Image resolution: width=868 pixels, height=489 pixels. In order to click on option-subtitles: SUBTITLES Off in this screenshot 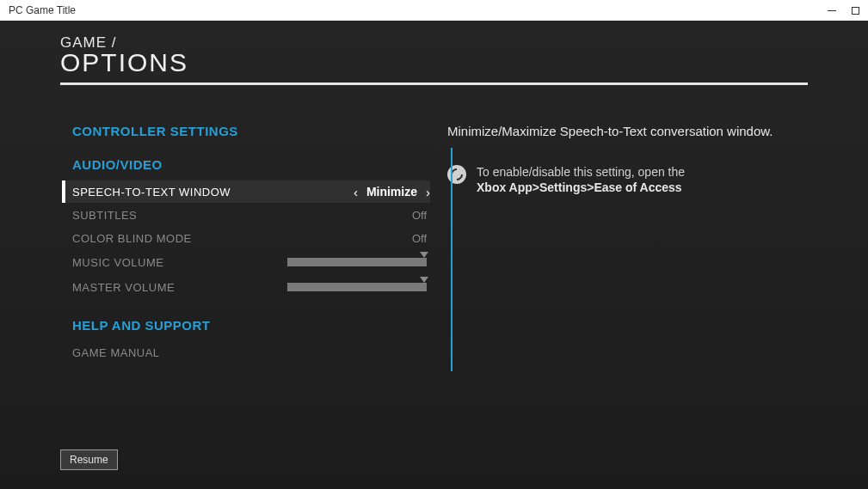, I will do `click(246, 215)`.